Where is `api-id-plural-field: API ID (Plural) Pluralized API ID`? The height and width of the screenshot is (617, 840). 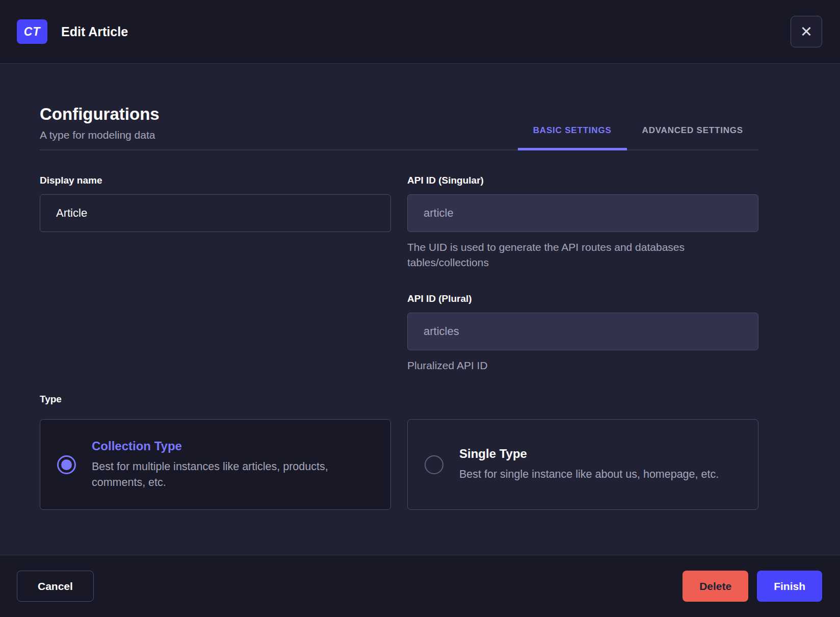 api-id-plural-field: API ID (Plural) Pluralized API ID is located at coordinates (583, 333).